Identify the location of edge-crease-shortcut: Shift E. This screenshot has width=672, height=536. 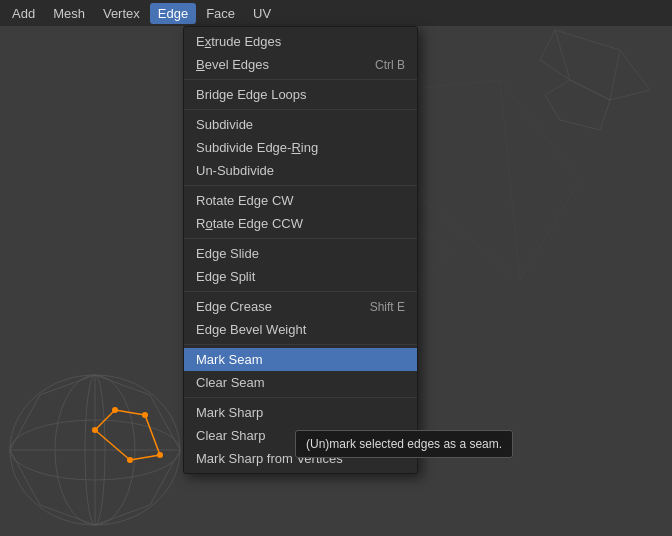
(388, 307).